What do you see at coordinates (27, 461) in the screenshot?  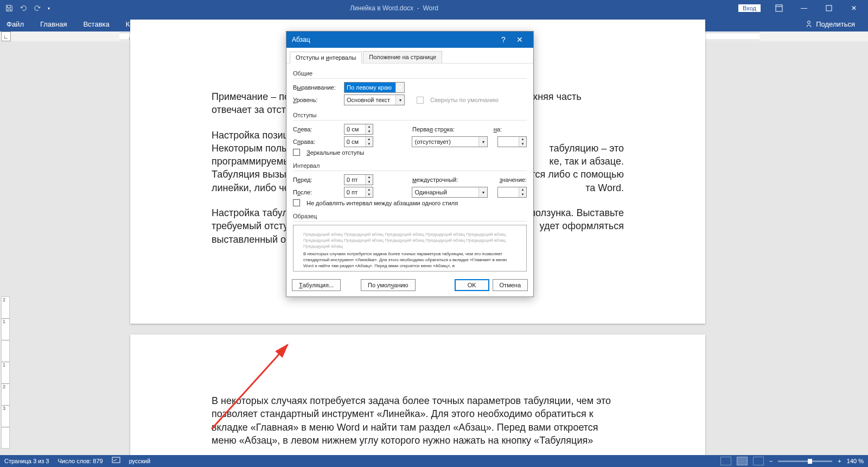 I see `page-count: Страница 3 из 3` at bounding box center [27, 461].